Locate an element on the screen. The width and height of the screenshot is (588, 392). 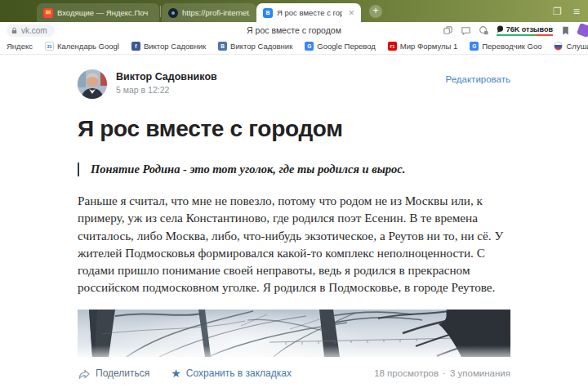
bookmark-radio: Слушать пр is located at coordinates (571, 46).